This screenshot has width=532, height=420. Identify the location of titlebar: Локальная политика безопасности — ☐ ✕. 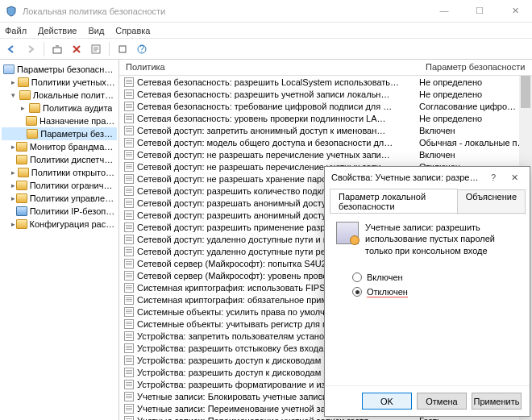
(266, 11).